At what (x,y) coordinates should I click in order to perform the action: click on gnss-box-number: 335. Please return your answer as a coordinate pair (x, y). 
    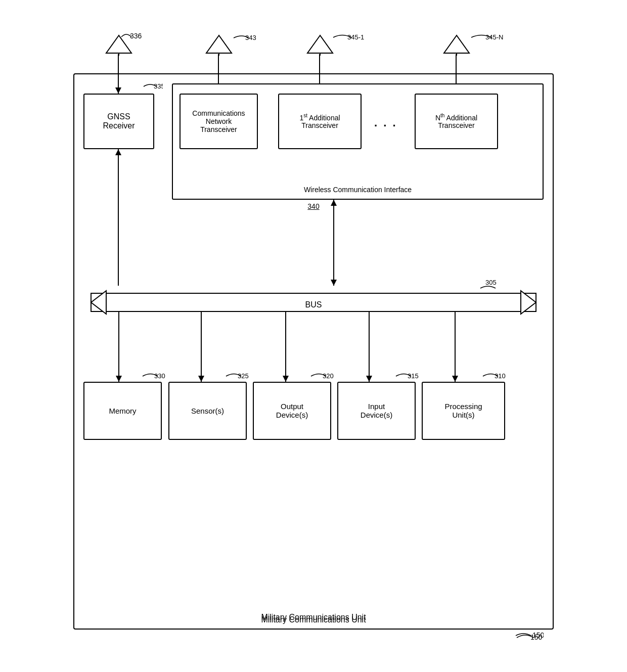
    Looking at the image, I should click on (153, 86).